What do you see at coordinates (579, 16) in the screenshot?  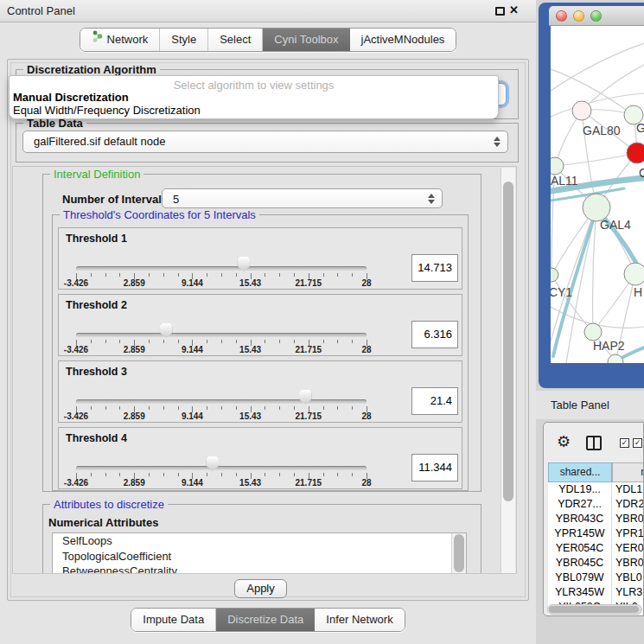 I see `mac-minimize-icon` at bounding box center [579, 16].